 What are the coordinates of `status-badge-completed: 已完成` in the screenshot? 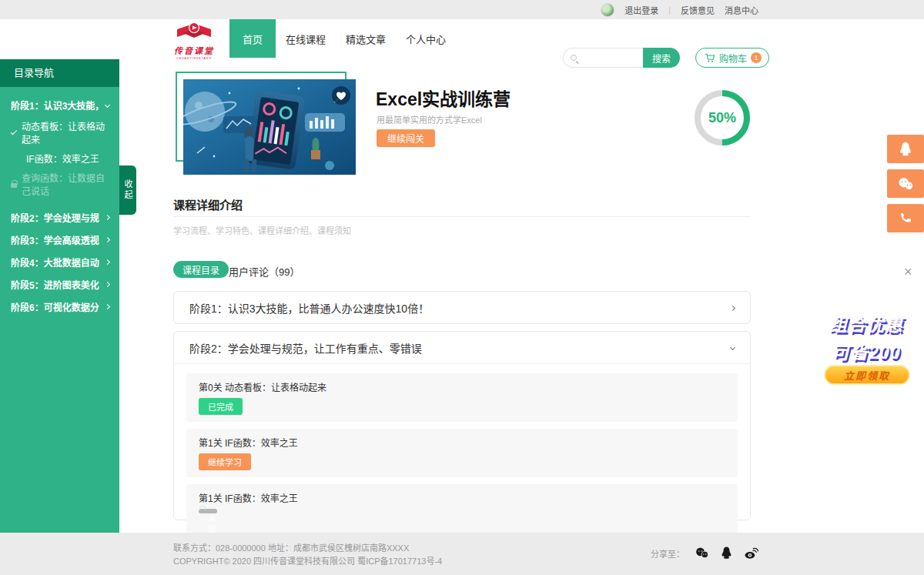 It's located at (220, 406).